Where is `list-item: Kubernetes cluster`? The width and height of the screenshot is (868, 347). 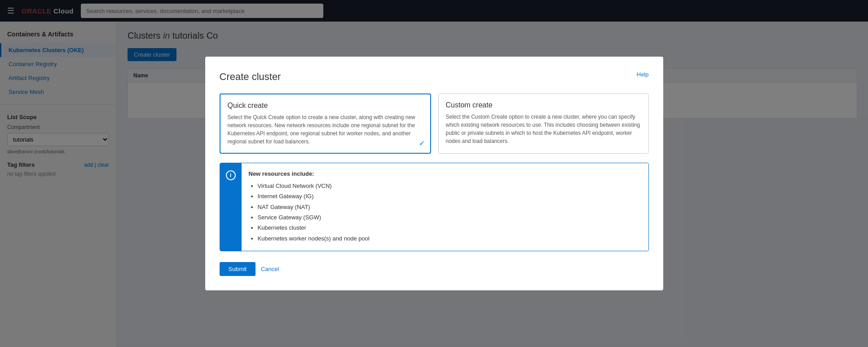
list-item: Kubernetes cluster is located at coordinates (313, 227).